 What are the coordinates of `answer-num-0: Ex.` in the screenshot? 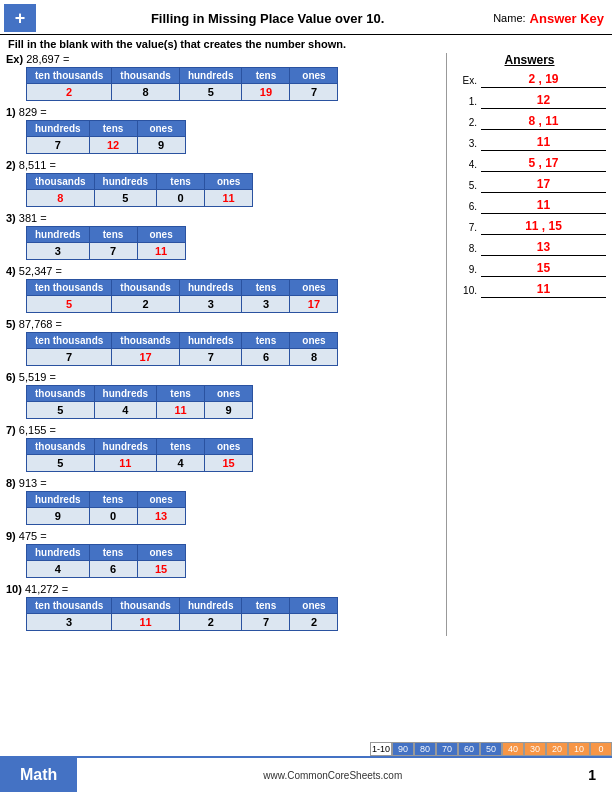 It's located at (467, 80).